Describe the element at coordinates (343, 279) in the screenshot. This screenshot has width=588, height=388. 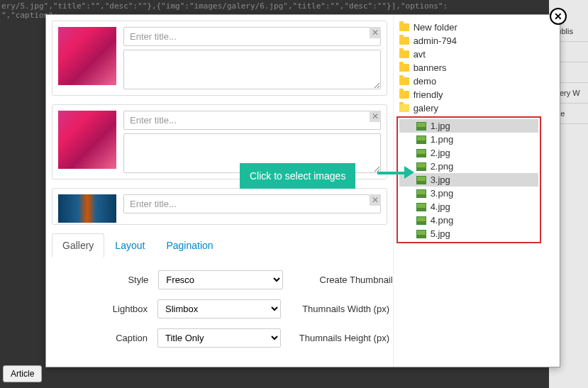
I see `create-thumb-label: Create Thumbnail` at that location.